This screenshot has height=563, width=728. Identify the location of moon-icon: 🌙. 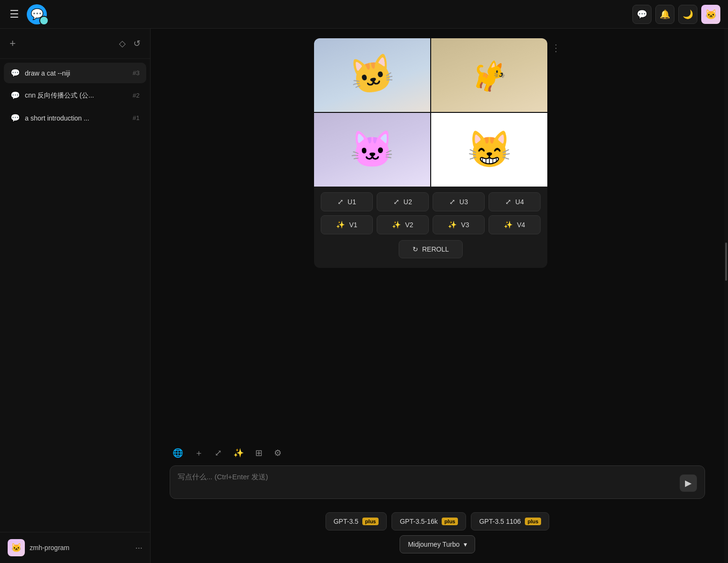
(688, 14).